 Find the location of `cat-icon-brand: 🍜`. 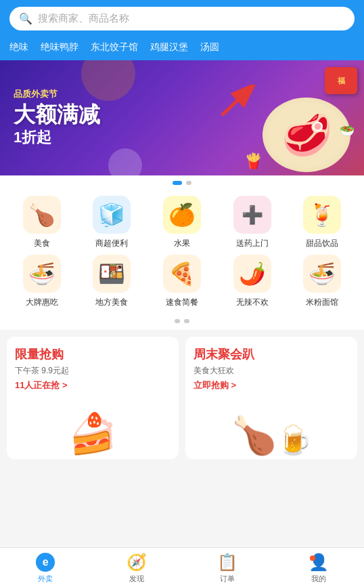

cat-icon-brand: 🍜 is located at coordinates (42, 274).